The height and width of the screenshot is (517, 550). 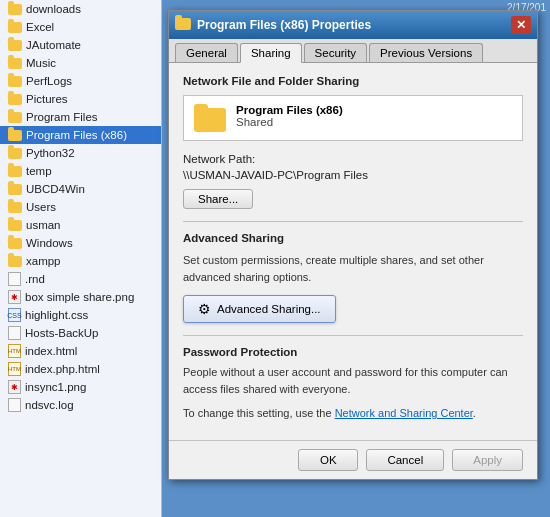 What do you see at coordinates (80, 27) in the screenshot?
I see `sidebar-item: Excel` at bounding box center [80, 27].